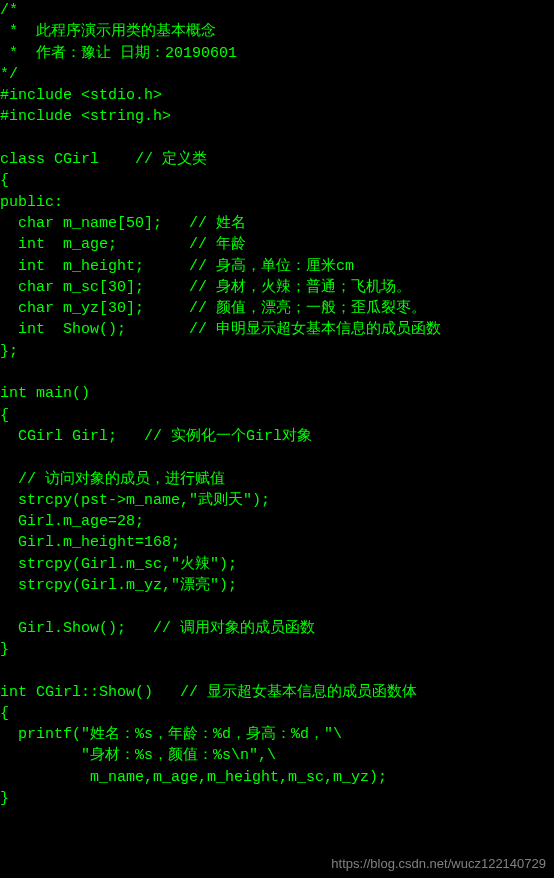 The height and width of the screenshot is (878, 554). I want to click on code-line: strcpy(Girl.m_sc,"火辣");, so click(277, 564).